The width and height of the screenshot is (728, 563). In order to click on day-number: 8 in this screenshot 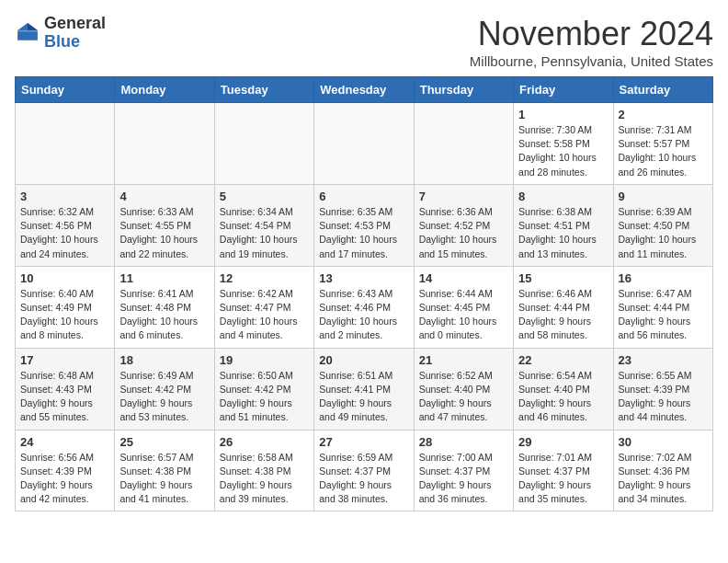, I will do `click(563, 197)`.